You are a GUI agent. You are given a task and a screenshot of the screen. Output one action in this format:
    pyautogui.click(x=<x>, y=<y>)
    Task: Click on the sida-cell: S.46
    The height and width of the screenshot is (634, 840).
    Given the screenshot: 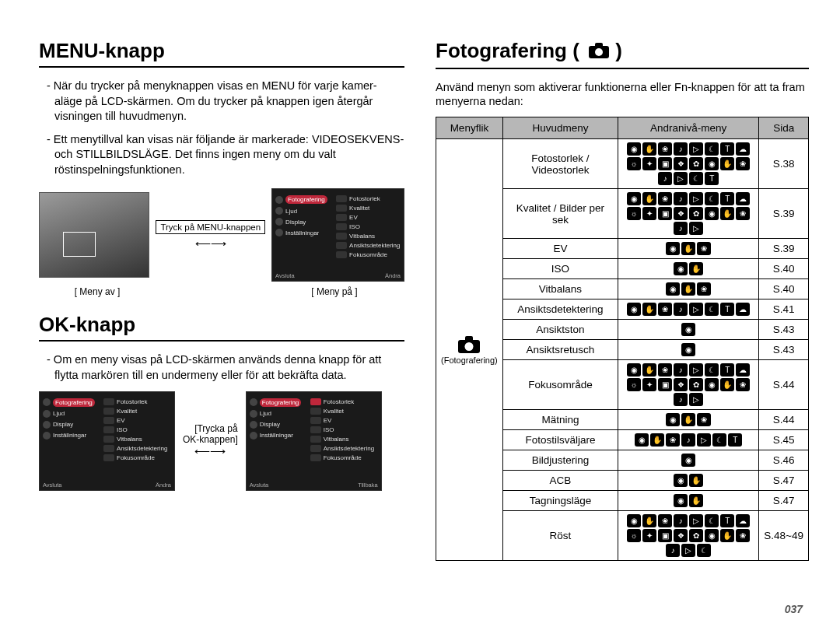 What is the action you would take?
    pyautogui.click(x=784, y=461)
    